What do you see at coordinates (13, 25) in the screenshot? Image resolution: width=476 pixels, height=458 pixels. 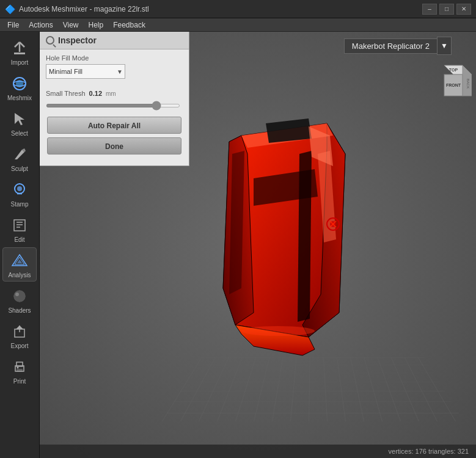 I see `menu-file: File` at bounding box center [13, 25].